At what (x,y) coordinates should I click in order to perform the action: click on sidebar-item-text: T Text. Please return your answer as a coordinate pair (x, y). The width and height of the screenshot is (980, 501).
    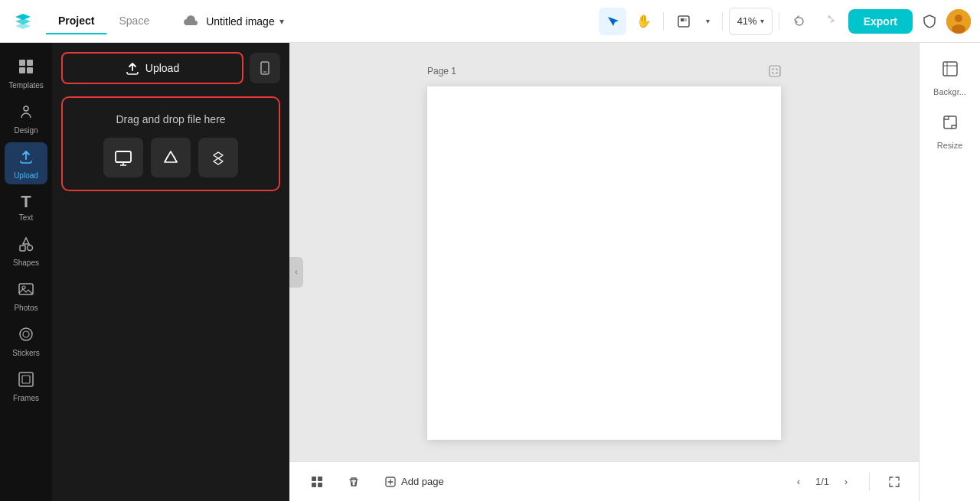
    Looking at the image, I should click on (26, 207).